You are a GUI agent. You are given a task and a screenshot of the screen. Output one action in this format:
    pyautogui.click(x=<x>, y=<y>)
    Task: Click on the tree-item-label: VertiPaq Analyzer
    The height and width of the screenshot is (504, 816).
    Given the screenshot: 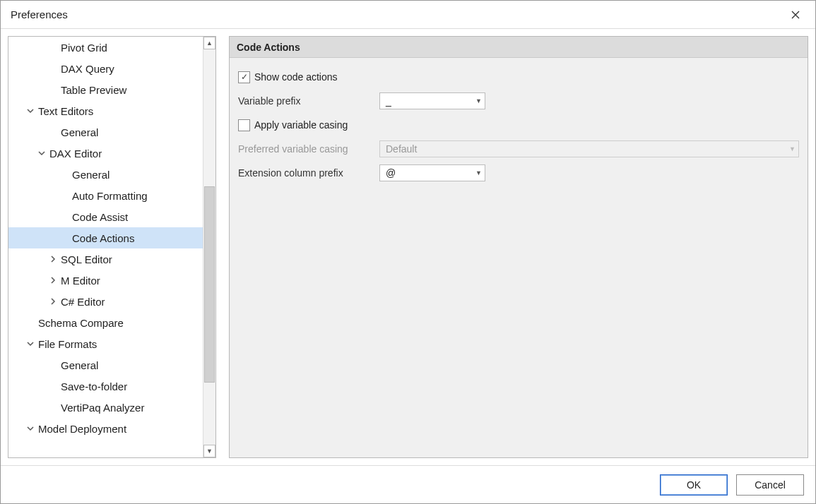 What is the action you would take?
    pyautogui.click(x=102, y=408)
    